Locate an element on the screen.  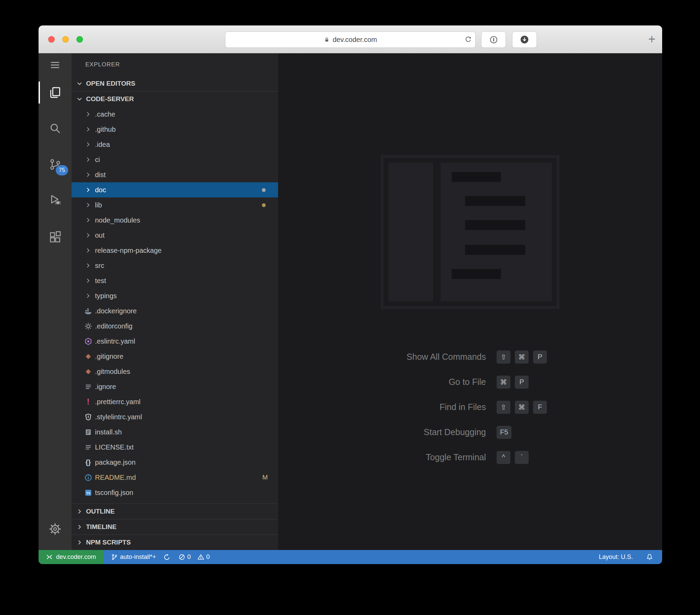
tree-item-doc: doc is located at coordinates (175, 190).